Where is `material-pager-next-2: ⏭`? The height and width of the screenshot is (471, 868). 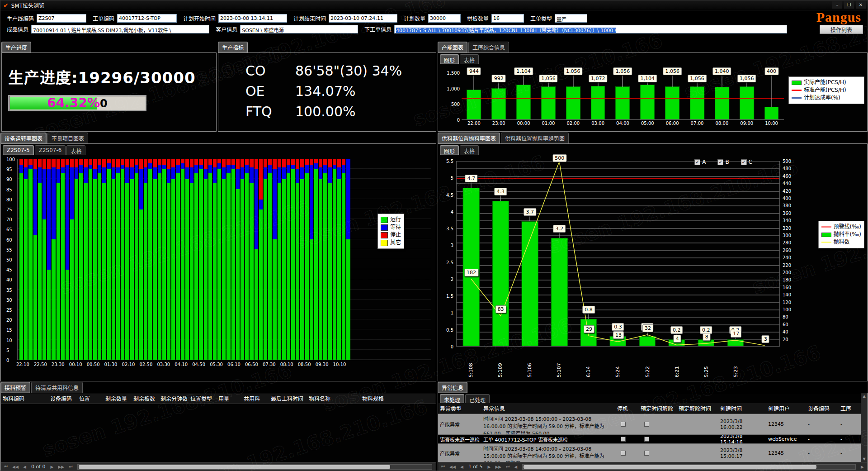 material-pager-next-2: ⏭ is located at coordinates (71, 467).